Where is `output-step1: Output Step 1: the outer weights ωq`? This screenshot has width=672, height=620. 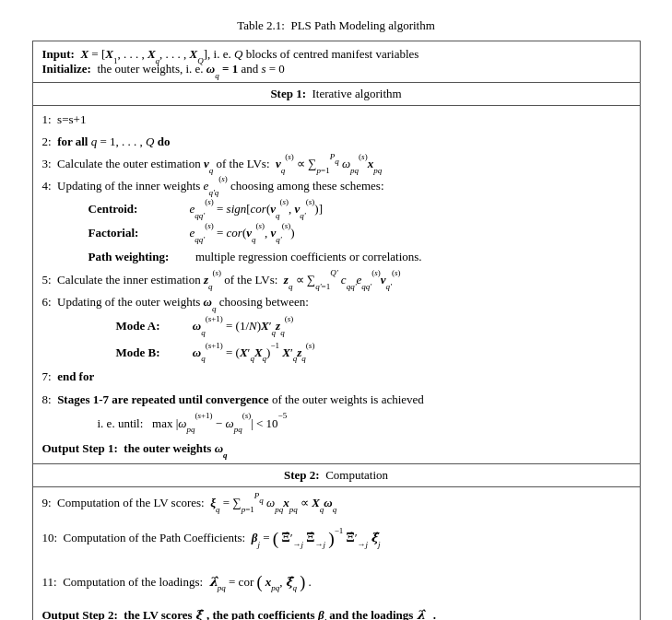 output-step1: Output Step 1: the outer weights ωq is located at coordinates (336, 449).